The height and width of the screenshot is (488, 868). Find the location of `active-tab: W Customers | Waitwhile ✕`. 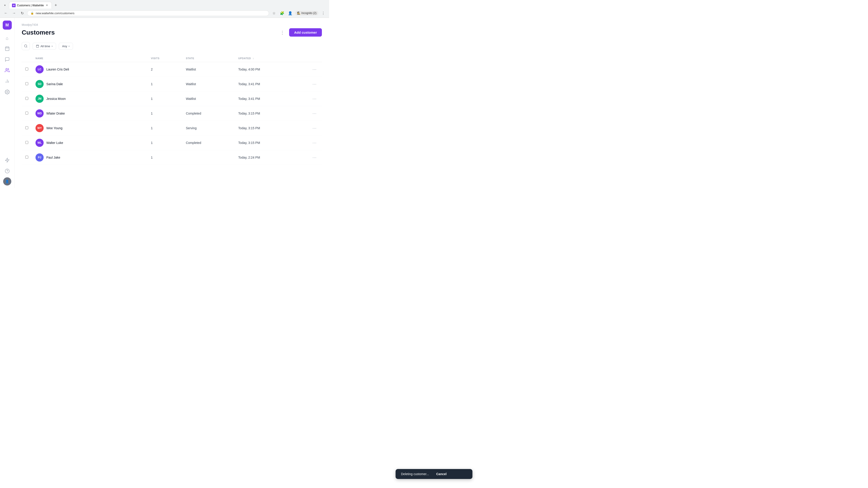

active-tab: W Customers | Waitwhile ✕ is located at coordinates (30, 5).